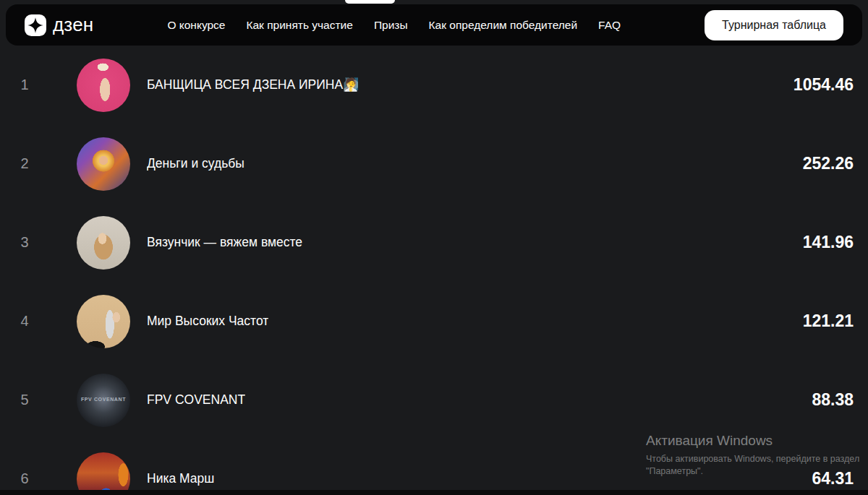 This screenshot has width=868, height=495. Describe the element at coordinates (434, 493) in the screenshot. I see `footer-strip` at that location.